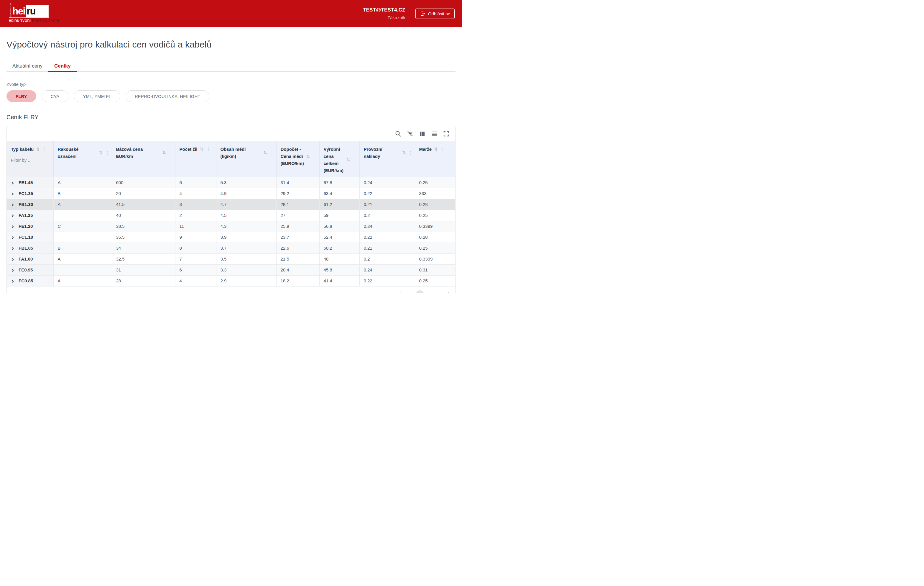  What do you see at coordinates (82, 159) in the screenshot?
I see `column-header-rakouske-oznaceni: Rakouské označení⇅⋮` at bounding box center [82, 159].